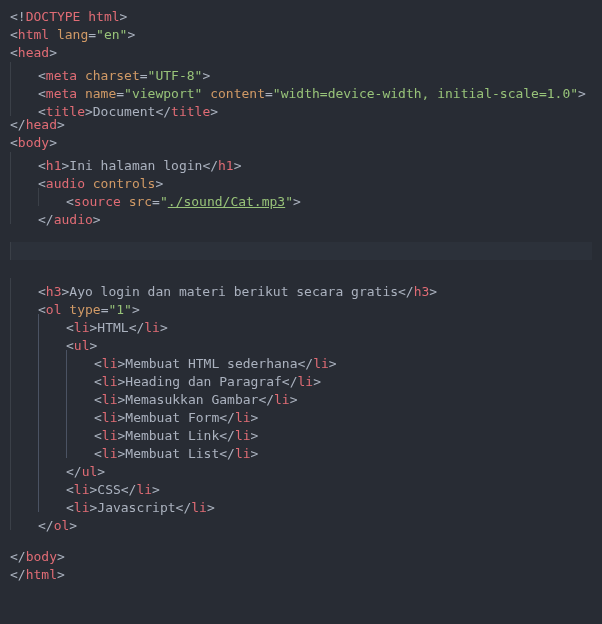 Image resolution: width=602 pixels, height=624 pixels. I want to click on code-line: <head>, so click(301, 53).